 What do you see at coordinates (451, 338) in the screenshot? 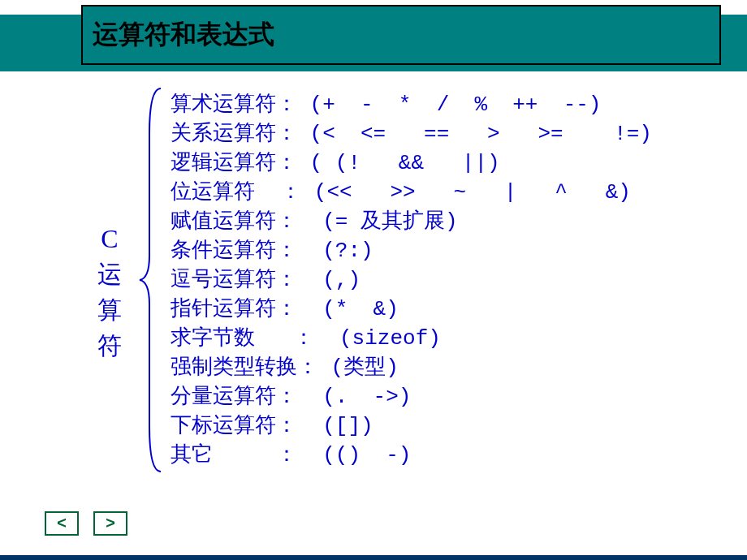
I see `list-item: 求字节数 ： (sizeof)` at bounding box center [451, 338].